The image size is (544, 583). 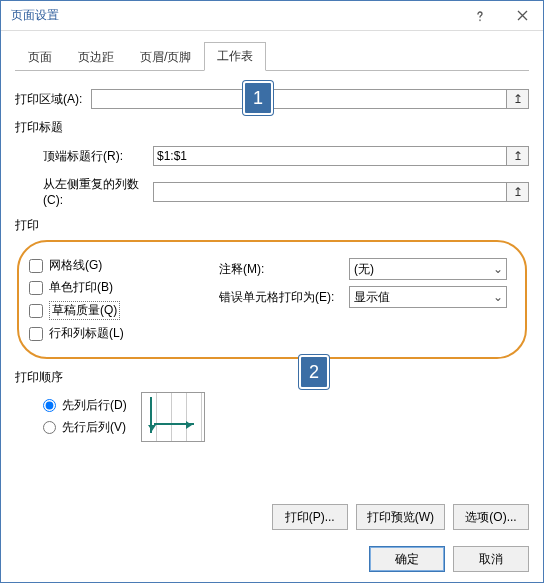 I want to click on help-button, so click(x=480, y=16).